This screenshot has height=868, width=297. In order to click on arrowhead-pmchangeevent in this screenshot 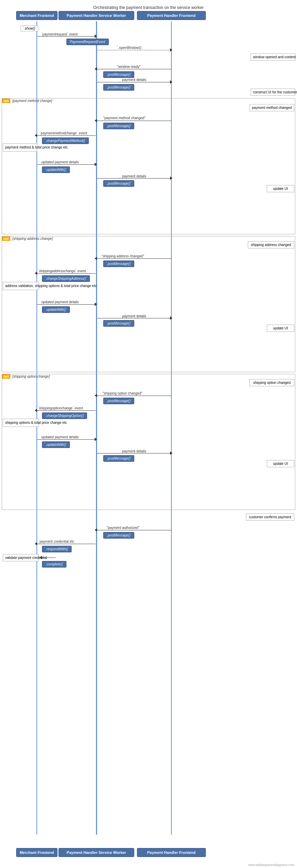, I will do `click(36, 135)`.